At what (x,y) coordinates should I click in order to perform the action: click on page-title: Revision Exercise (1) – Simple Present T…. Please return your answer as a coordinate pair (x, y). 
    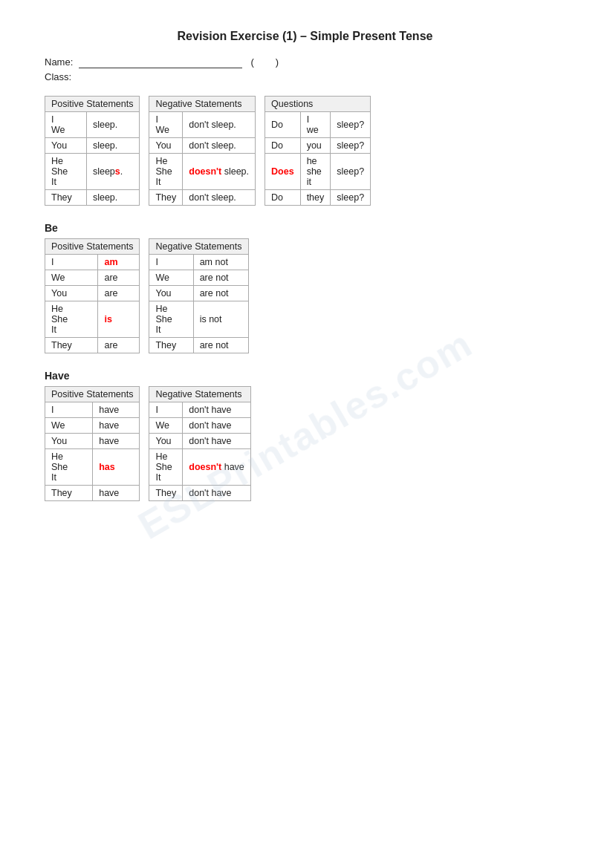
    Looking at the image, I should click on (305, 36).